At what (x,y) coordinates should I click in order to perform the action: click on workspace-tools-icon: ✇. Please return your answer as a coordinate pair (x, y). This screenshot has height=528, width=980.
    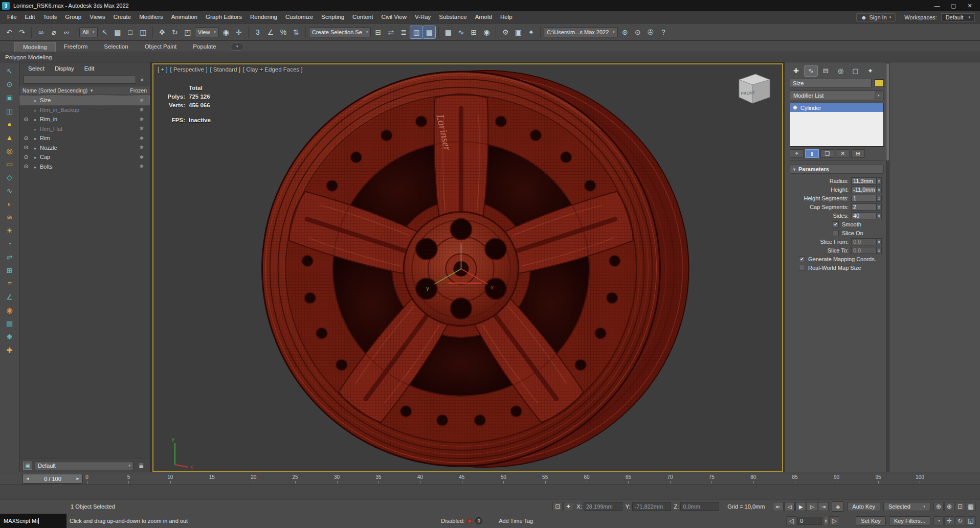
    Looking at the image, I should click on (651, 32).